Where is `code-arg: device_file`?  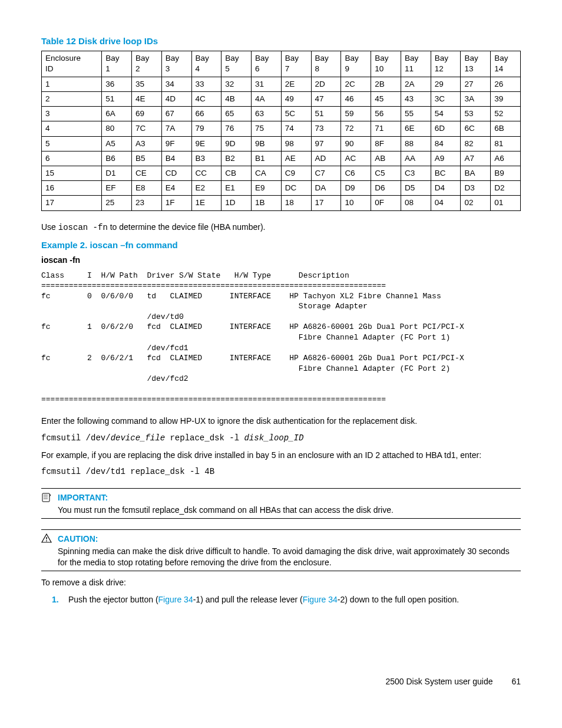
code-arg: device_file is located at coordinates (138, 438).